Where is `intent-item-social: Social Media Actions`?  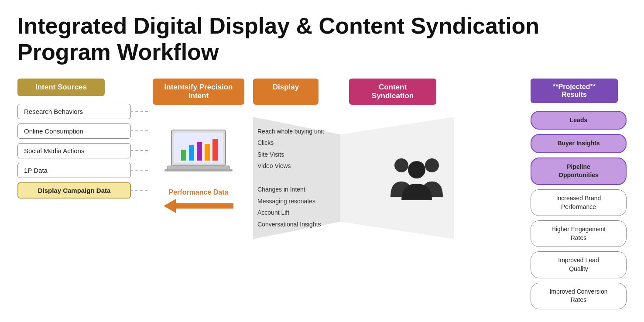
intent-item-social: Social Media Actions is located at coordinates (74, 151).